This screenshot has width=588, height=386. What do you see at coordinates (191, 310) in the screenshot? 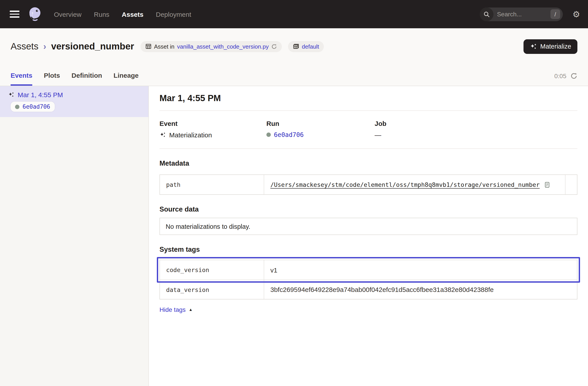
I see `caret-up-icon: ▲` at bounding box center [191, 310].